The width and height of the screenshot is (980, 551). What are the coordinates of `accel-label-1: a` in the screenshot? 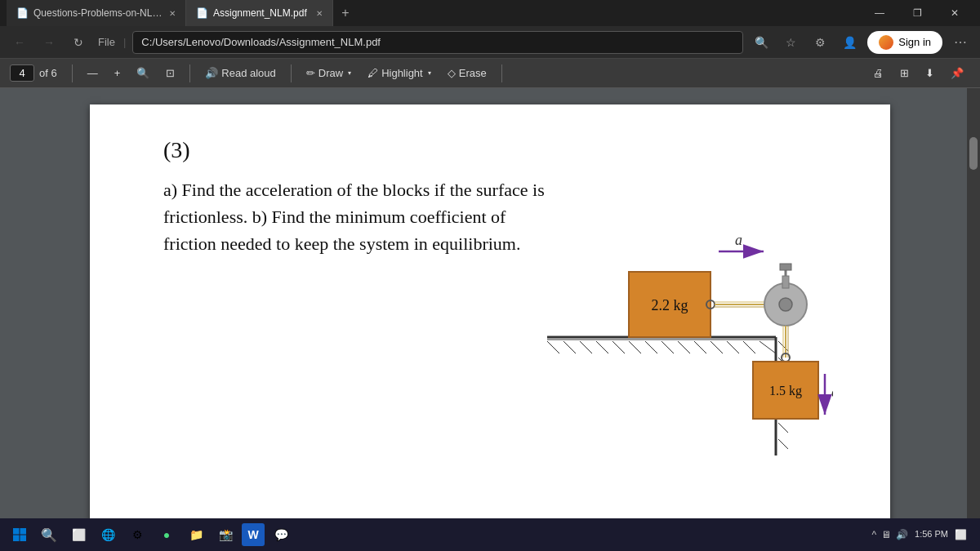 It's located at (738, 240).